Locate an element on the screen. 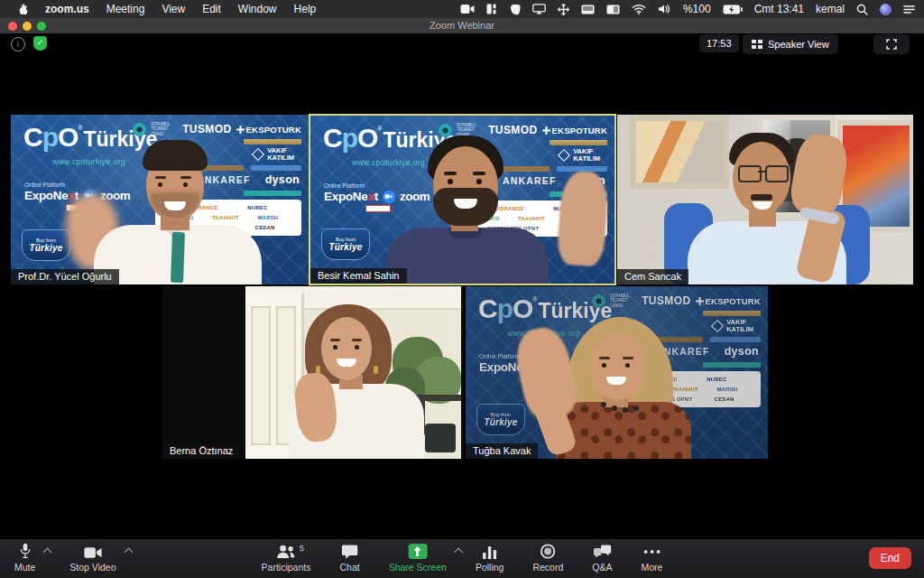  spotlight-search-icon is located at coordinates (863, 9).